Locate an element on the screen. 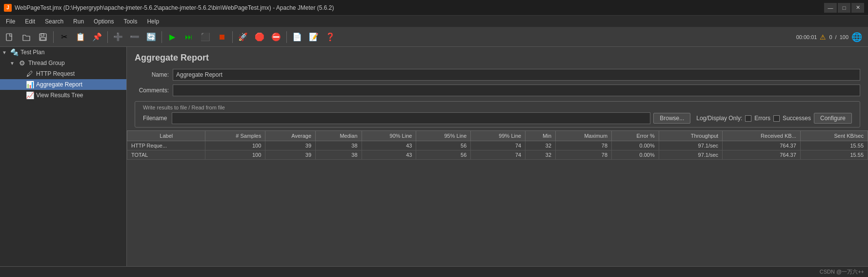  comments-row: Comments: is located at coordinates (498, 90).